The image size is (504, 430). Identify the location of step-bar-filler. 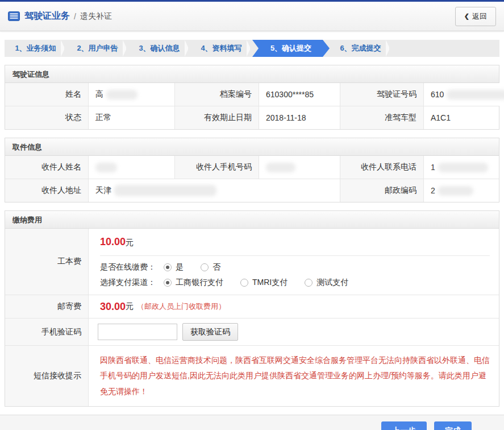
(445, 48).